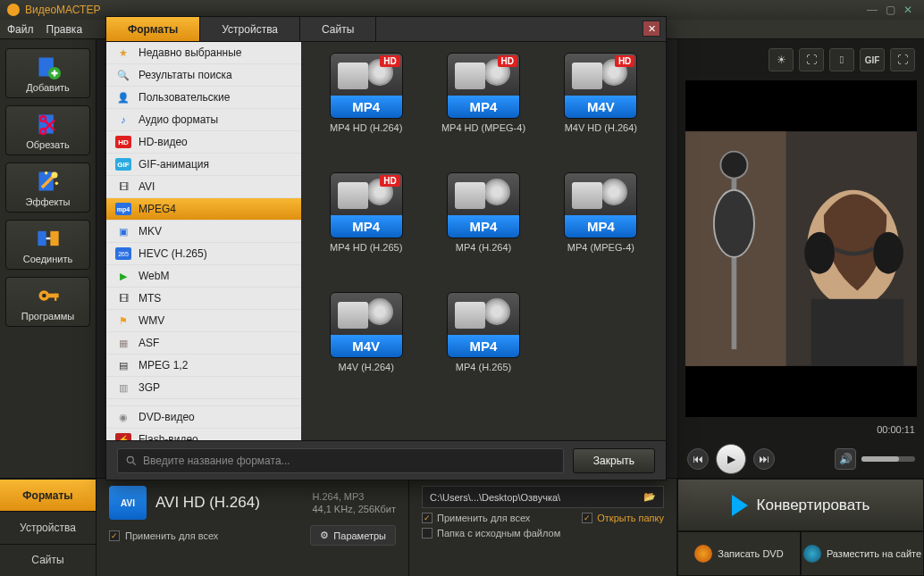  What do you see at coordinates (114, 536) in the screenshot?
I see `apply-all-checkbox-1: ✓` at bounding box center [114, 536].